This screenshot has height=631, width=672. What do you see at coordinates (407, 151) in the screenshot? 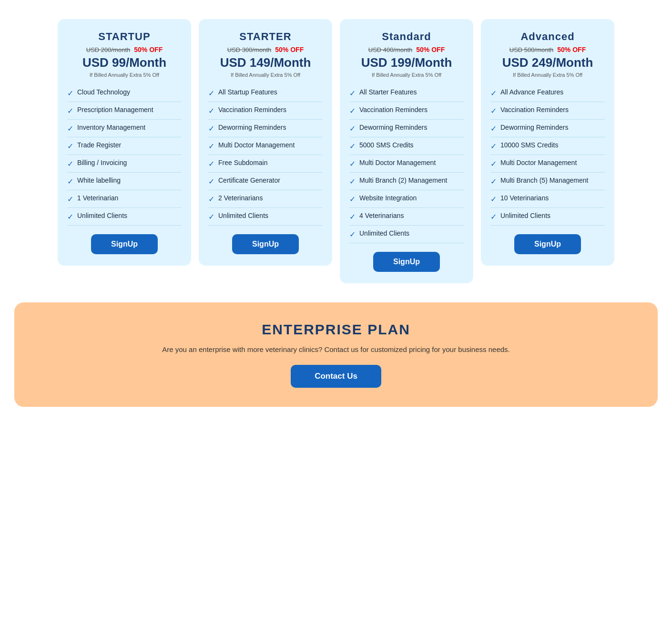
I see `plan-card-standard: StandardUSD 400/month50% OFFUSD 199/Mont…` at bounding box center [407, 151].